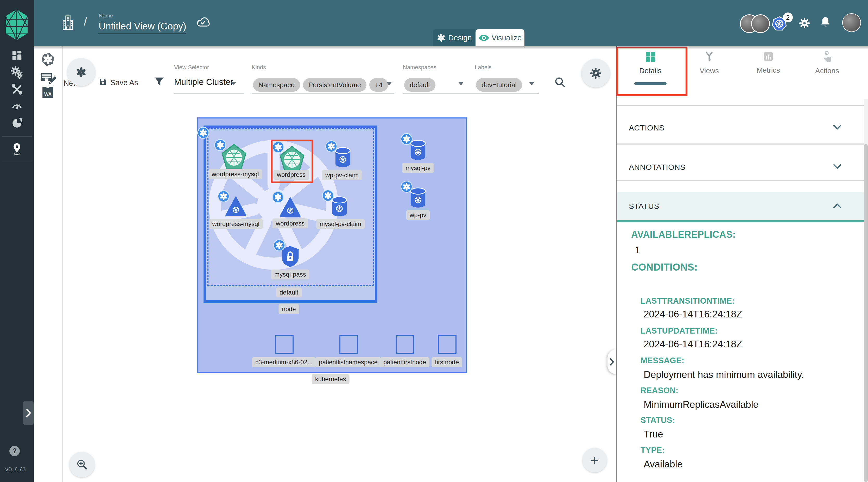 The image size is (868, 482). I want to click on section-status: STATUS, so click(741, 206).